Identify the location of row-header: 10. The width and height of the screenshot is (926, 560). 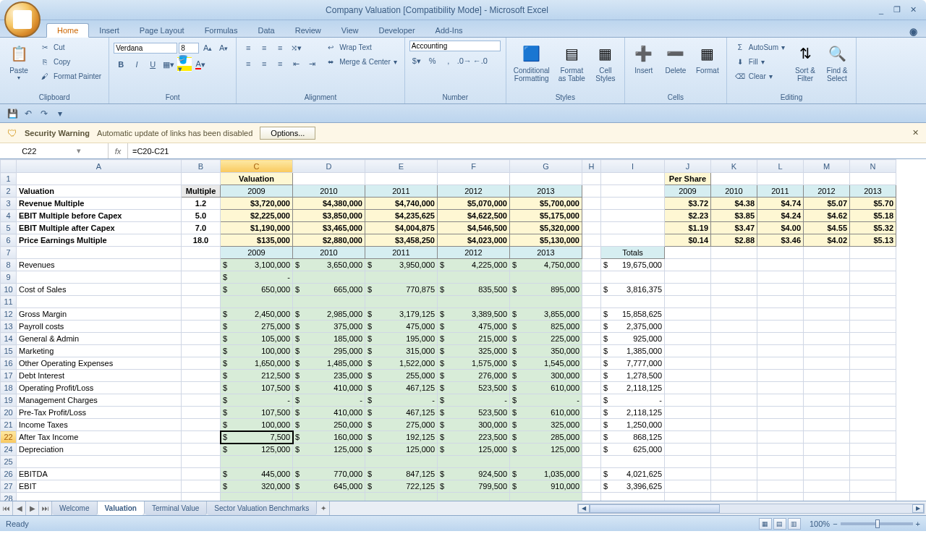
(9, 289).